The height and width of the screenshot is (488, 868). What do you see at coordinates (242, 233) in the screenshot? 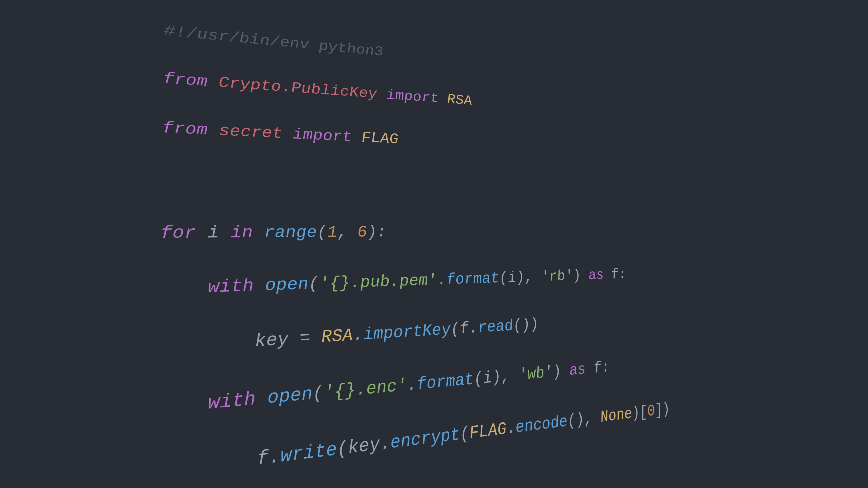
I see `kw-in: in` at bounding box center [242, 233].